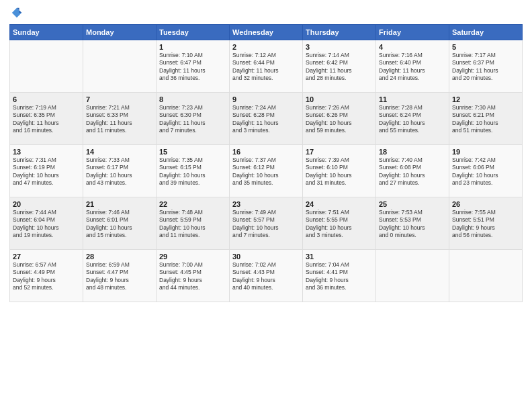 The height and width of the screenshot is (411, 532). I want to click on day-number: 16, so click(266, 152).